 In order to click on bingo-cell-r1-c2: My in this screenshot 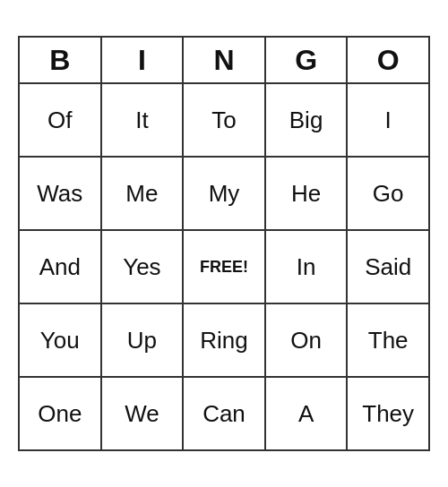, I will do `click(225, 194)`.